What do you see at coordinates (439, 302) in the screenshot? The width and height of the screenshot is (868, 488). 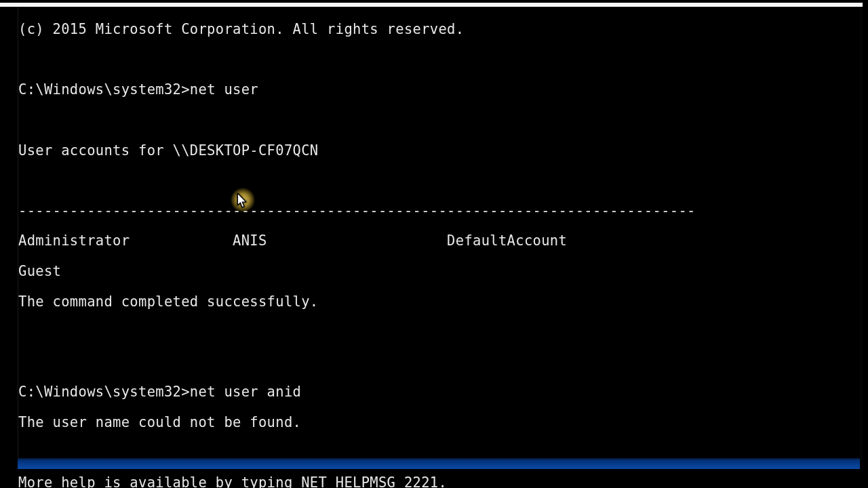 I see `success-line: The command completed successfully.` at bounding box center [439, 302].